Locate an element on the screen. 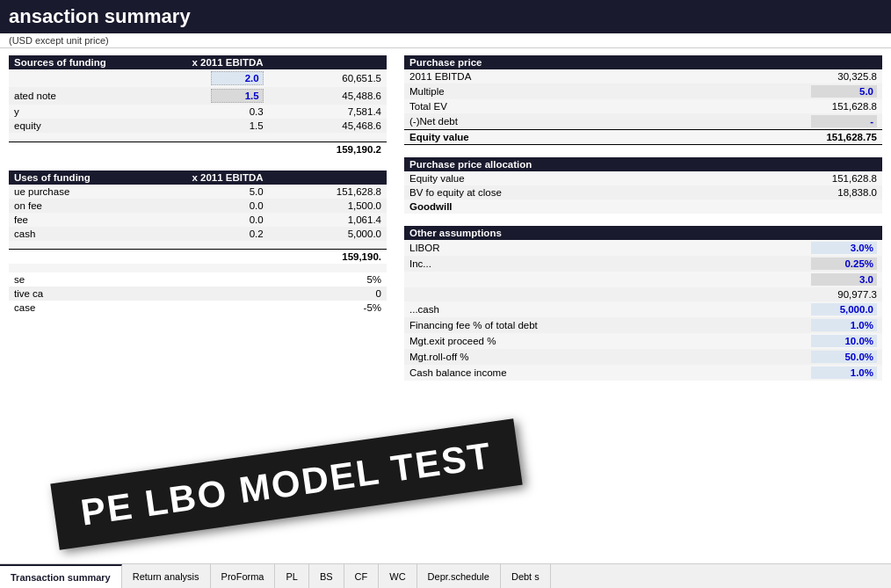 Image resolution: width=891 pixels, height=588 pixels. uses-header: Uses of funding is located at coordinates (79, 178).